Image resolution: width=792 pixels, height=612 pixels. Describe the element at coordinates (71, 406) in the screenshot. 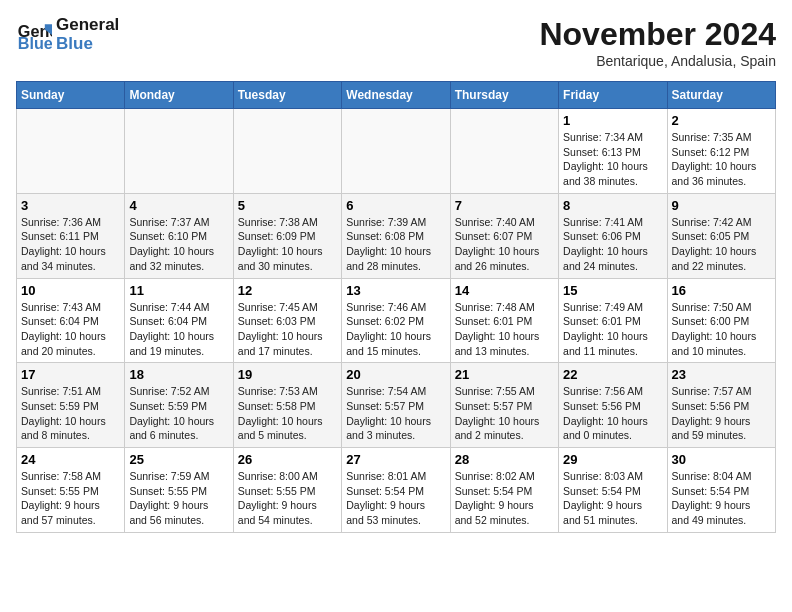

I see `calendar-cell: 17Sunrise: 7:51 AM Sunset: 5:59 PM Dayli…` at that location.